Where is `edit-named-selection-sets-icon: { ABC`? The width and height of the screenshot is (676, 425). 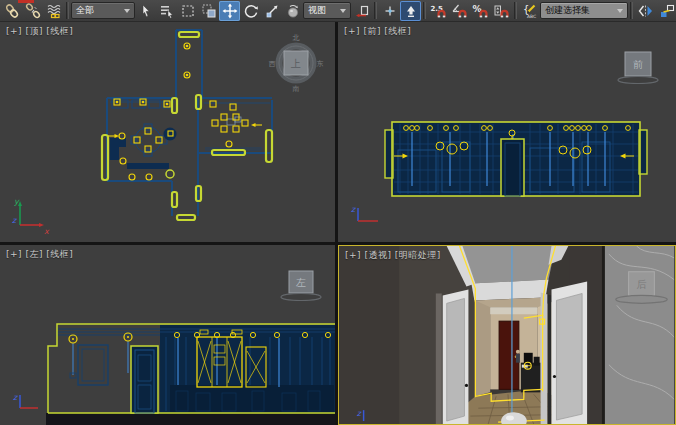 edit-named-selection-sets-icon: { ABC is located at coordinates (530, 11).